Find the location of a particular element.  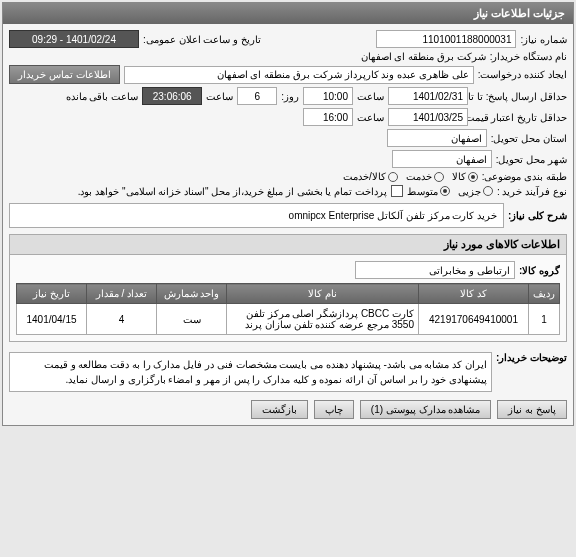

announce-label: تاریخ و ساعت اعلان عمومی: is located at coordinates (202, 40).